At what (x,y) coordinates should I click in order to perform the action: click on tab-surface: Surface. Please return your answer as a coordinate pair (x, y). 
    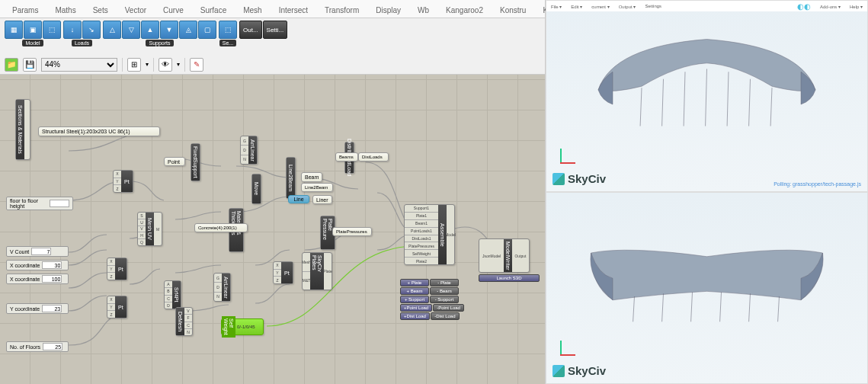
    Looking at the image, I should click on (213, 10).